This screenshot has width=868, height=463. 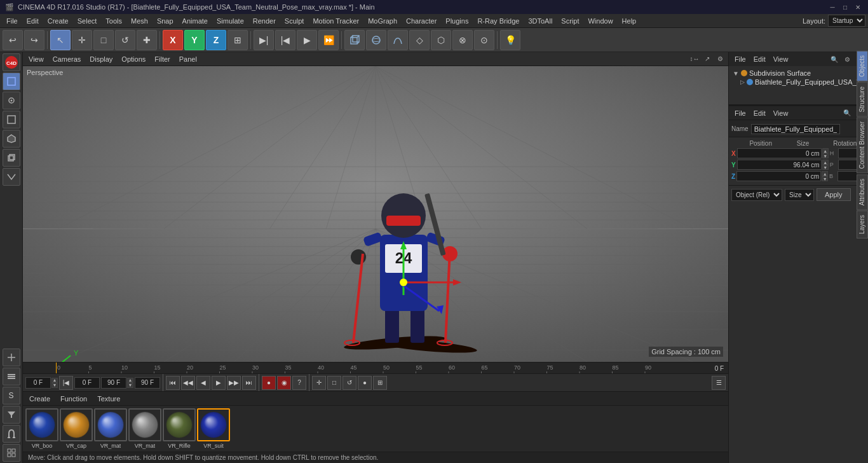 What do you see at coordinates (832, 7) in the screenshot?
I see `minimize-btn: ─` at bounding box center [832, 7].